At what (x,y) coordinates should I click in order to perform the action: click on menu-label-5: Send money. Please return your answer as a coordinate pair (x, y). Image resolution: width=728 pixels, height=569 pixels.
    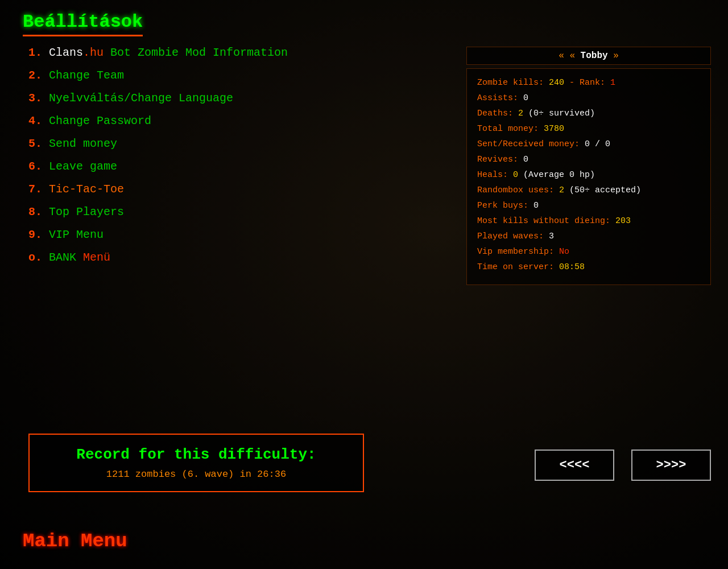
    Looking at the image, I should click on (83, 143).